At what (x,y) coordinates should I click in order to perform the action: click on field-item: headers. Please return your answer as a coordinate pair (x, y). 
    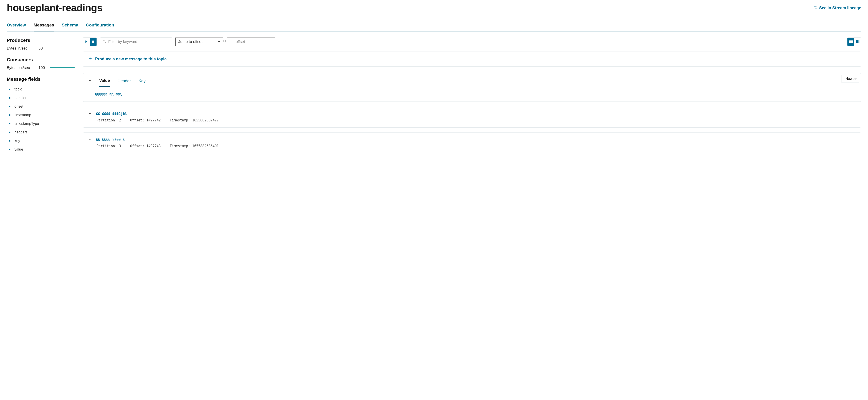
    Looking at the image, I should click on (42, 132).